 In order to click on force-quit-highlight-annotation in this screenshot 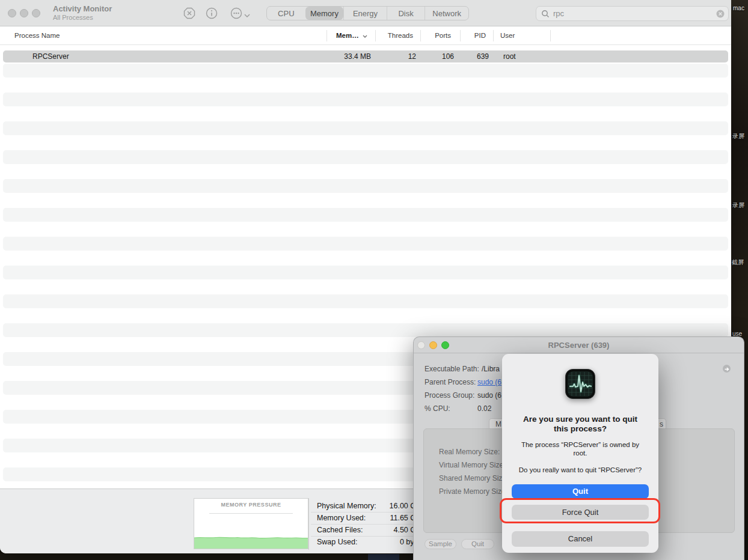, I will do `click(580, 511)`.